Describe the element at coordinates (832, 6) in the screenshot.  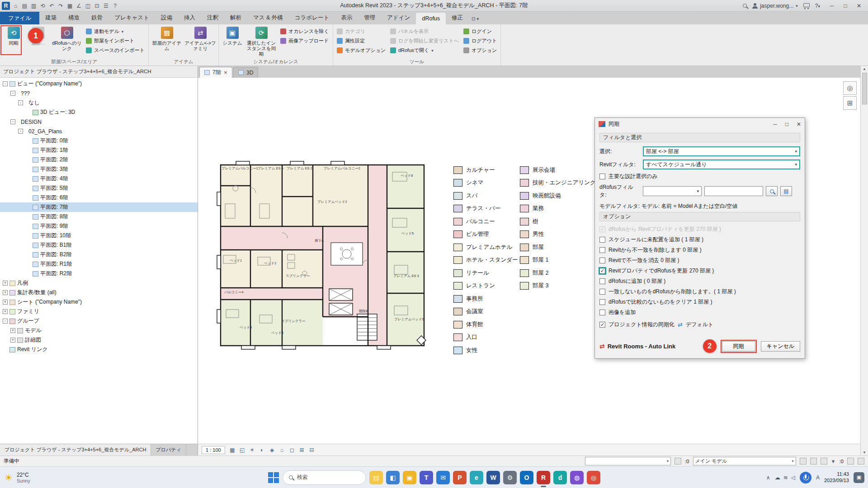
I see `minimize-button: ─` at that location.